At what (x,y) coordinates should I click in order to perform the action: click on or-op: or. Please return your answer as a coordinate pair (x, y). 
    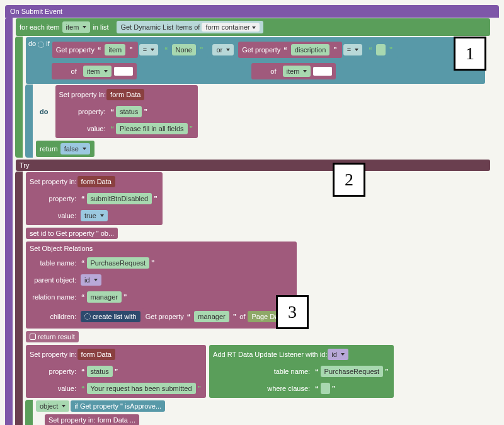
    Looking at the image, I should click on (223, 50).